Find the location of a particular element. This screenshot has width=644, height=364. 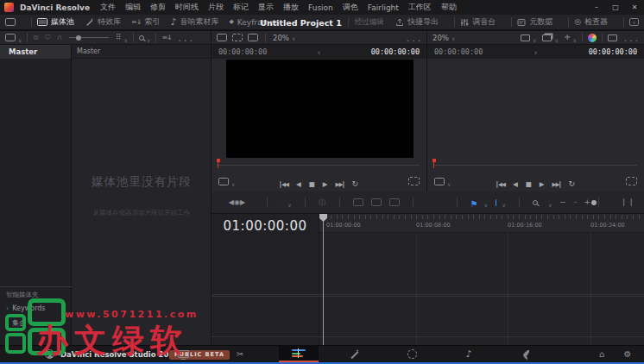

flag-icon is located at coordinates (475, 202).